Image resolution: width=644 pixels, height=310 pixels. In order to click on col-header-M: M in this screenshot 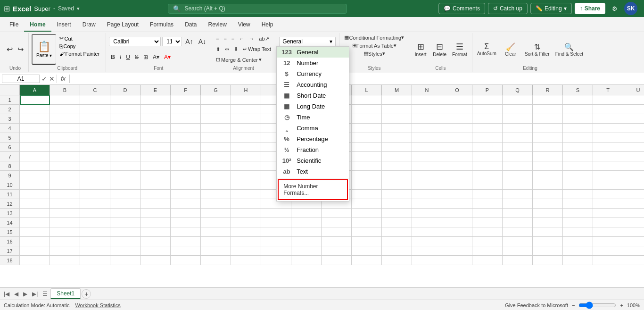, I will do `click(397, 90)`.